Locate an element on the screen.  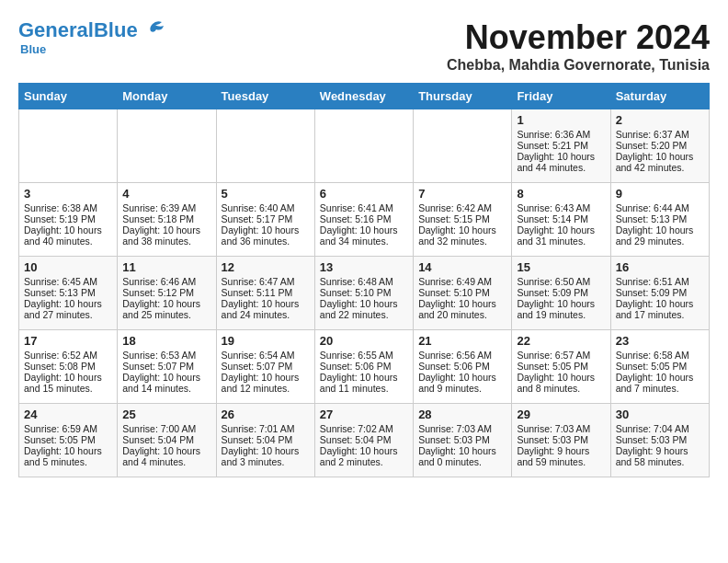
daylight-text: Daylight: 10 hours and 15 minutes. is located at coordinates (63, 383).